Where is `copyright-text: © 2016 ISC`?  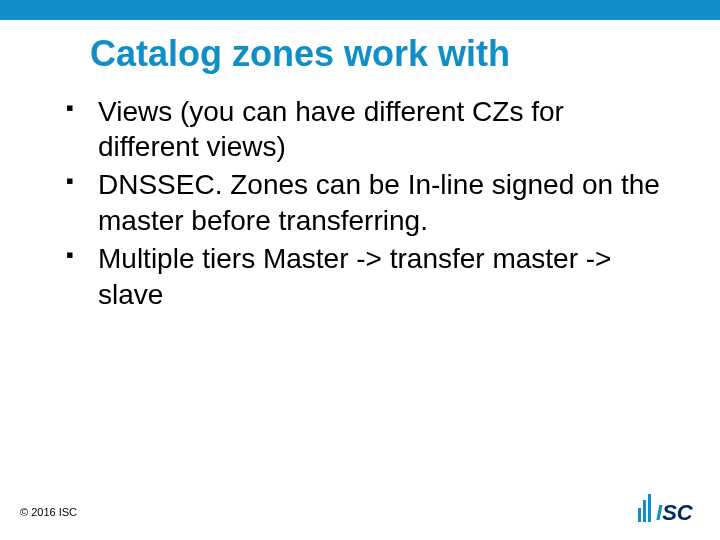 copyright-text: © 2016 ISC is located at coordinates (48, 512).